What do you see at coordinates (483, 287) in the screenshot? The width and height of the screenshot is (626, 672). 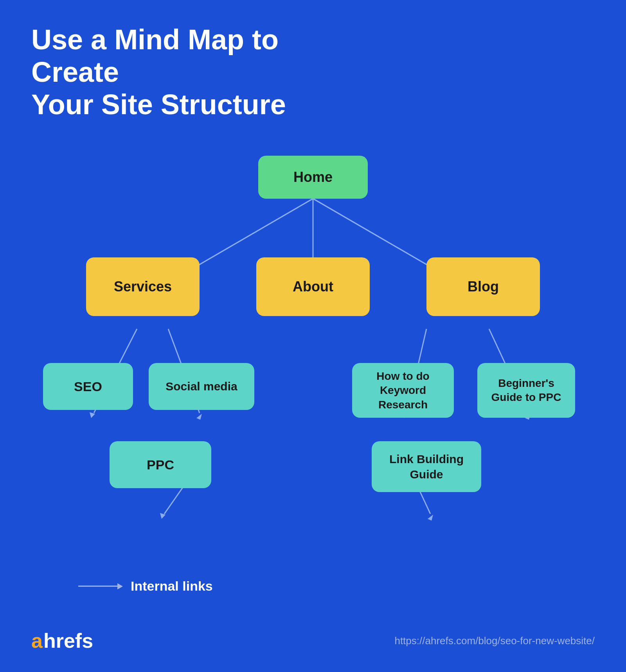 I see `node-blog: Blog` at bounding box center [483, 287].